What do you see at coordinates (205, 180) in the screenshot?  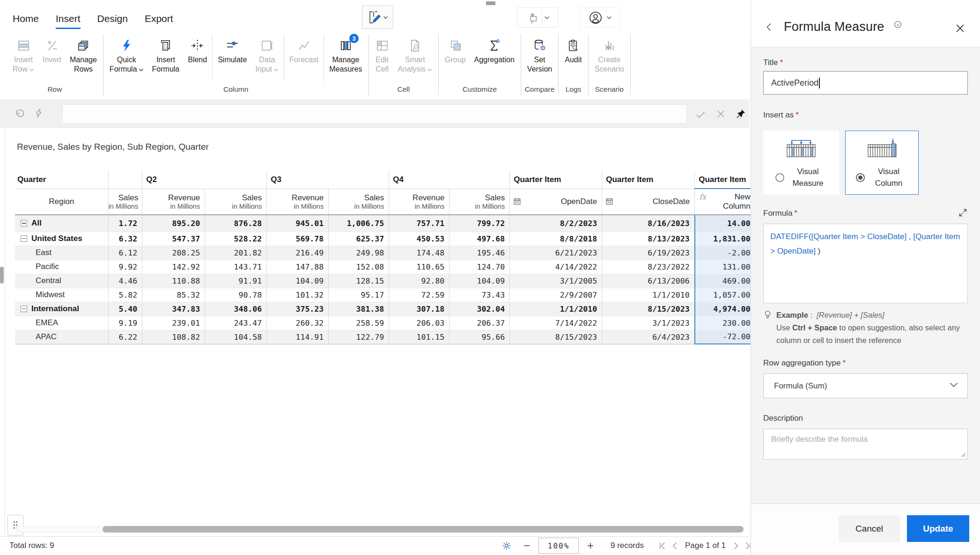 I see `group-header: Q2` at bounding box center [205, 180].